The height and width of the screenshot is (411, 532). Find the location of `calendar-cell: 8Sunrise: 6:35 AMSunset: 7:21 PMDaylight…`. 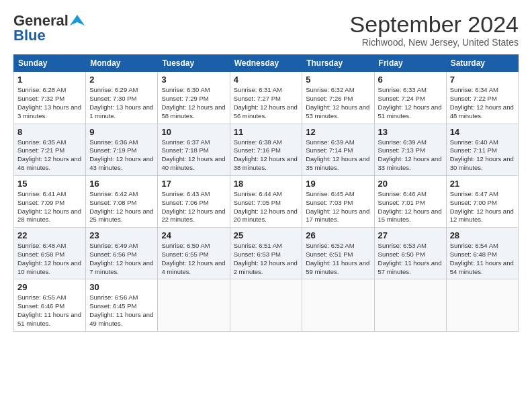

calendar-cell: 8Sunrise: 6:35 AMSunset: 7:21 PMDaylight… is located at coordinates (50, 149).